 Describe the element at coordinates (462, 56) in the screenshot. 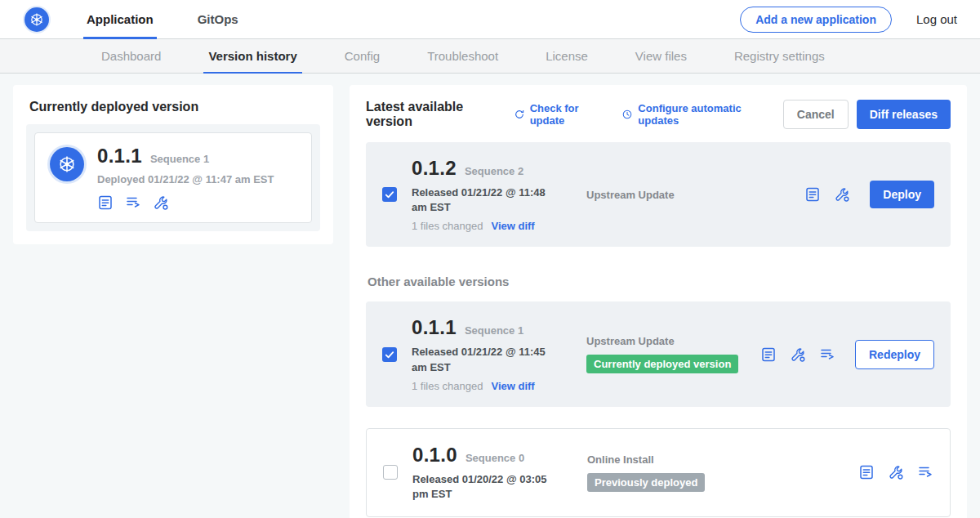

I see `subnav-troubleshoot: Troubleshoot` at that location.